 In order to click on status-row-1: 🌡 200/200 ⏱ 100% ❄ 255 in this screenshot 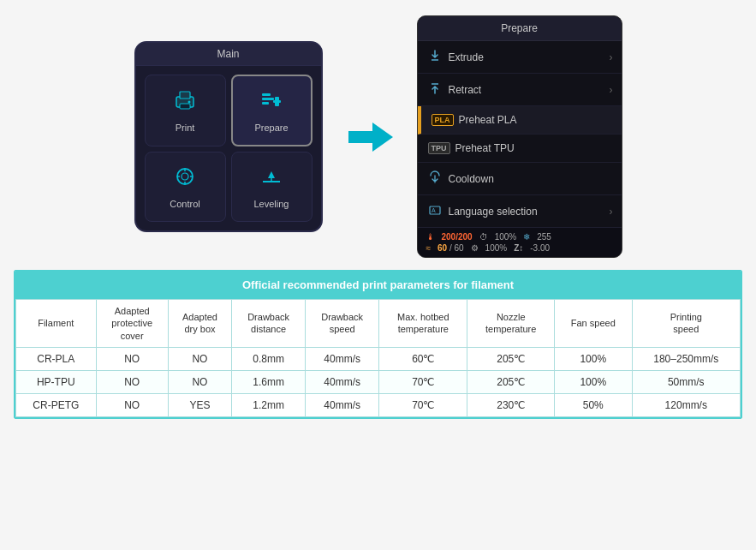, I will do `click(520, 236)`.